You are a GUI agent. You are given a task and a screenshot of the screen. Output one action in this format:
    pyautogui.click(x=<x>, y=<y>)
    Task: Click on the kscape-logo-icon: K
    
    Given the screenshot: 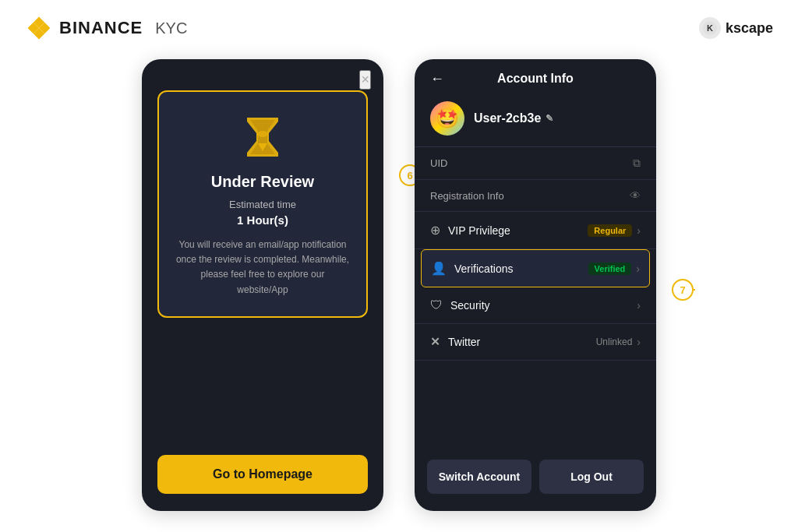 What is the action you would take?
    pyautogui.click(x=710, y=28)
    